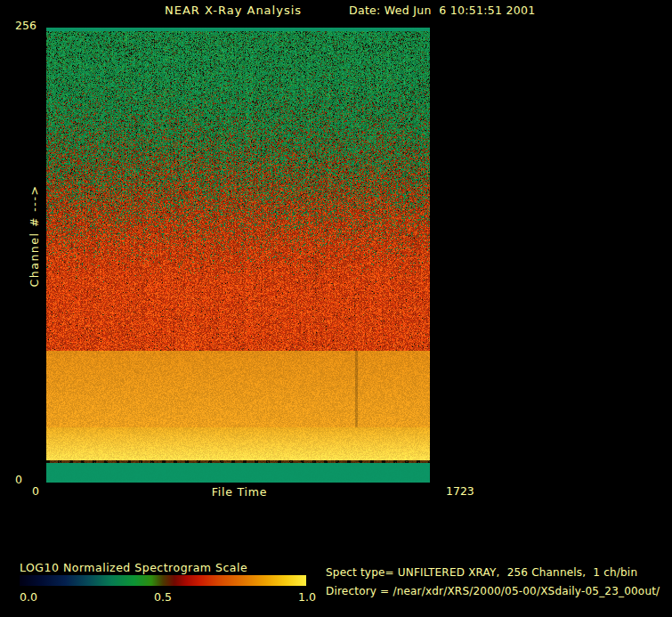  I want to click on x-axis-max-label: 1723, so click(460, 491).